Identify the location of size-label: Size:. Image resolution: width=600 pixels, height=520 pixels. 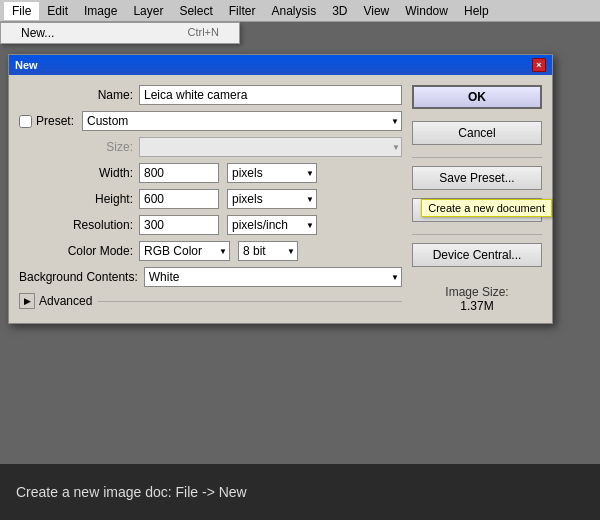
(79, 147).